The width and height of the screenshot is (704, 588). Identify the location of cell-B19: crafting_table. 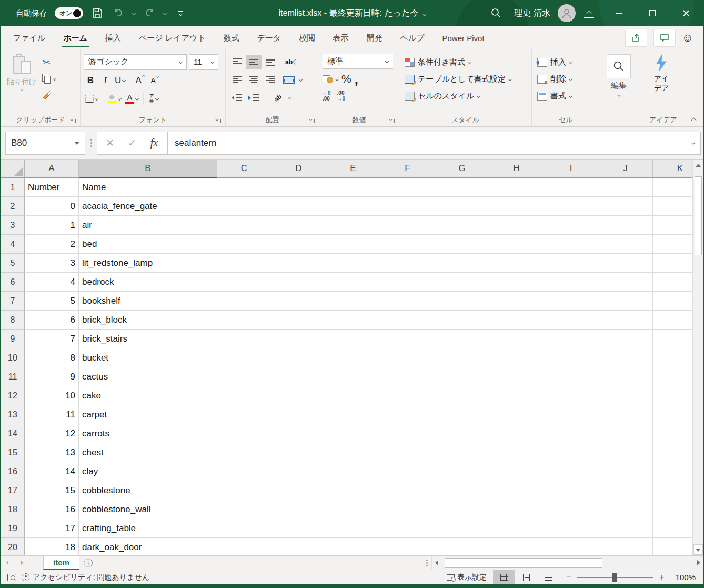
(148, 529).